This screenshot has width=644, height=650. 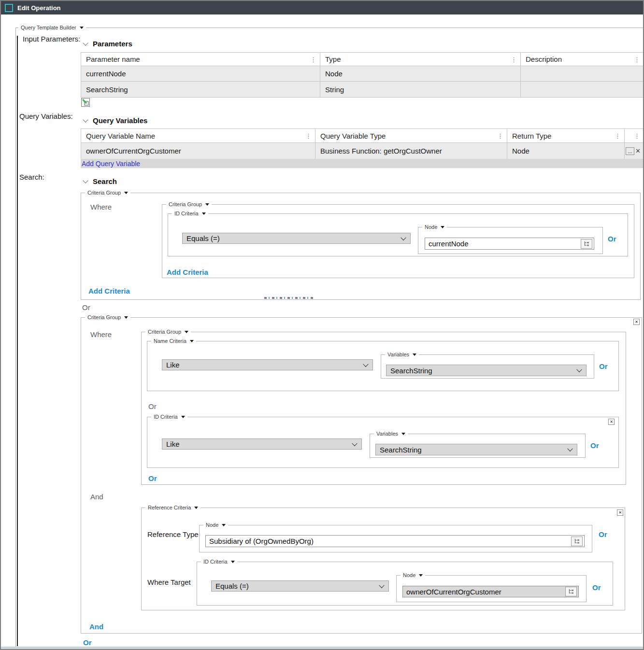 What do you see at coordinates (420, 59) in the screenshot?
I see `parameters-col-type: Type ⋮` at bounding box center [420, 59].